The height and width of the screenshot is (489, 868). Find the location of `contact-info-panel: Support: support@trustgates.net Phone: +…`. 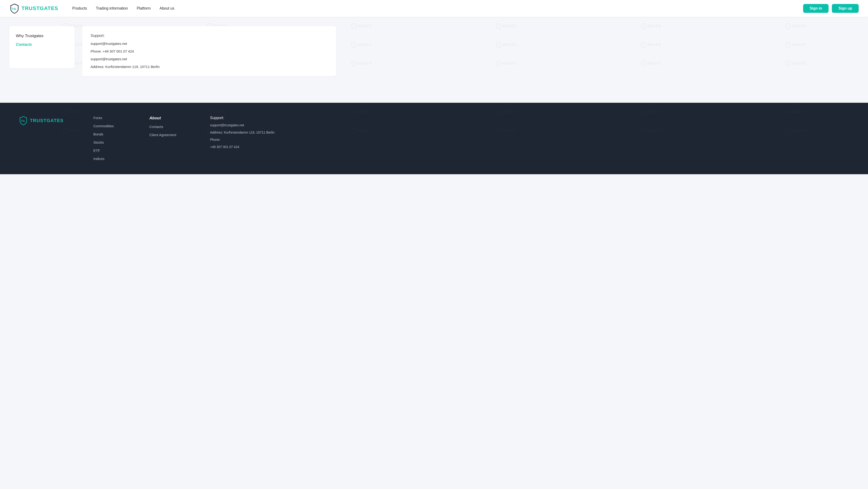

contact-info-panel: Support: support@trustgates.net Phone: +… is located at coordinates (209, 51).